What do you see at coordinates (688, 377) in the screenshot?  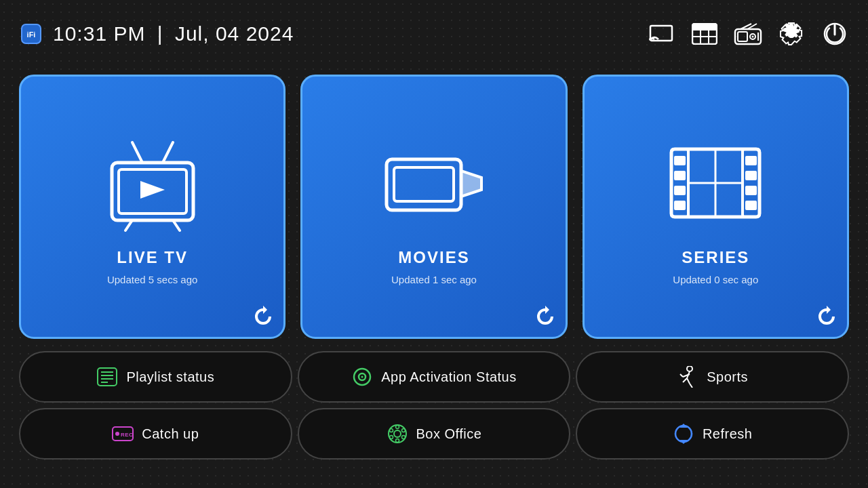 I see `sports-icon` at bounding box center [688, 377].